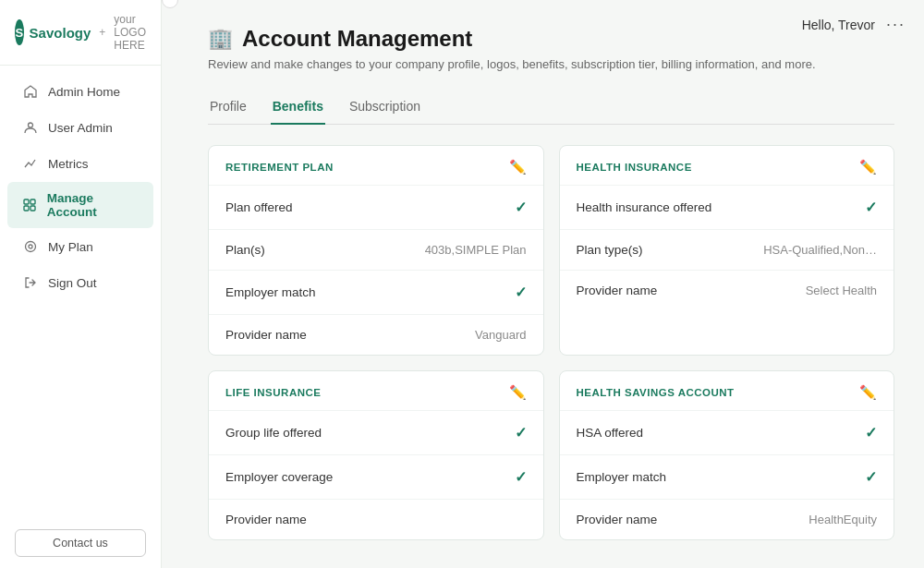  What do you see at coordinates (384, 108) in the screenshot?
I see `tab-subscription: Subscription` at bounding box center [384, 108].